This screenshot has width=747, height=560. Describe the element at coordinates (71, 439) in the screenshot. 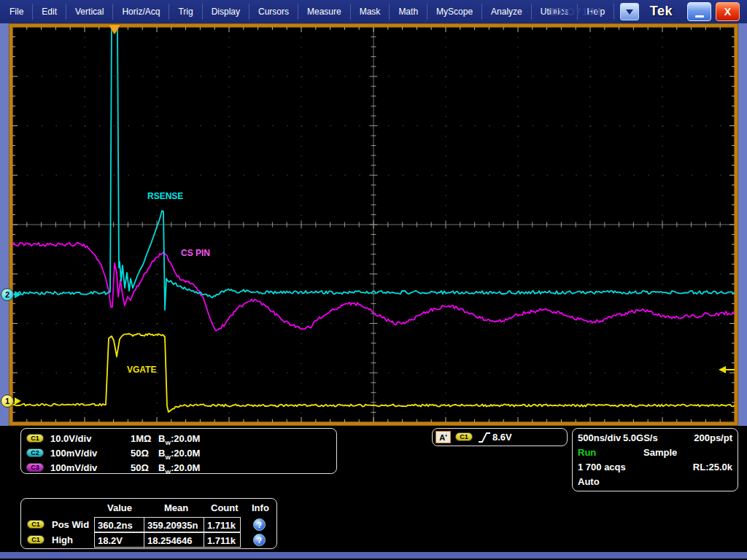

I see `channel-scale: 10.0V/div` at that location.